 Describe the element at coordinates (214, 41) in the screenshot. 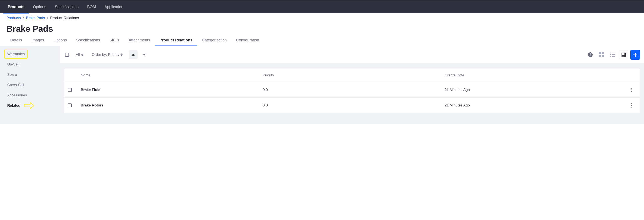

I see `tab-categorization: Categorization` at that location.